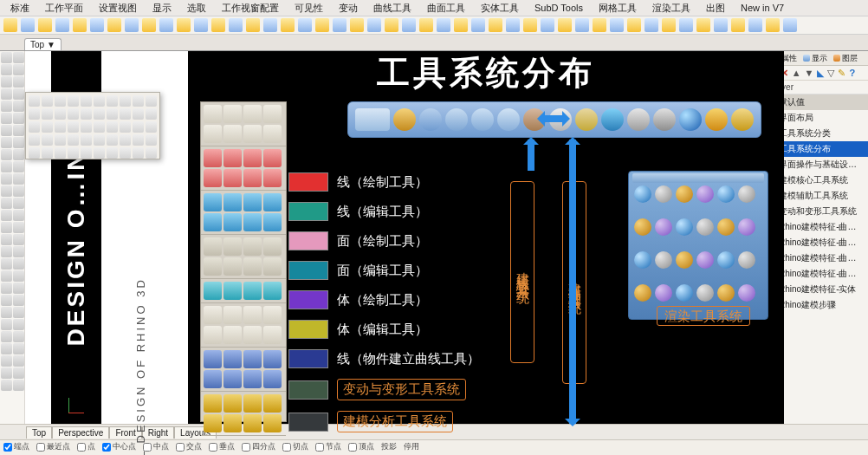  Describe the element at coordinates (392, 9) in the screenshot. I see `menu-item: 曲线工具` at that location.